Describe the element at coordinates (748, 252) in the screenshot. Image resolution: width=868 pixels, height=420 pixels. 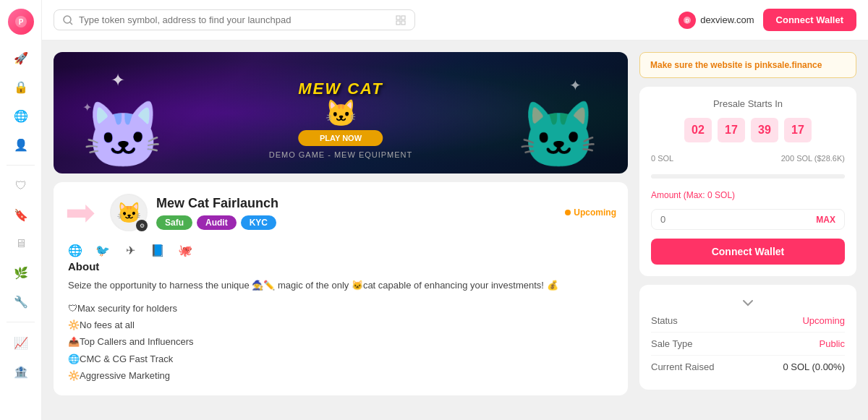
I see `connect-wallet-main-button: Connect Wallet` at that location.